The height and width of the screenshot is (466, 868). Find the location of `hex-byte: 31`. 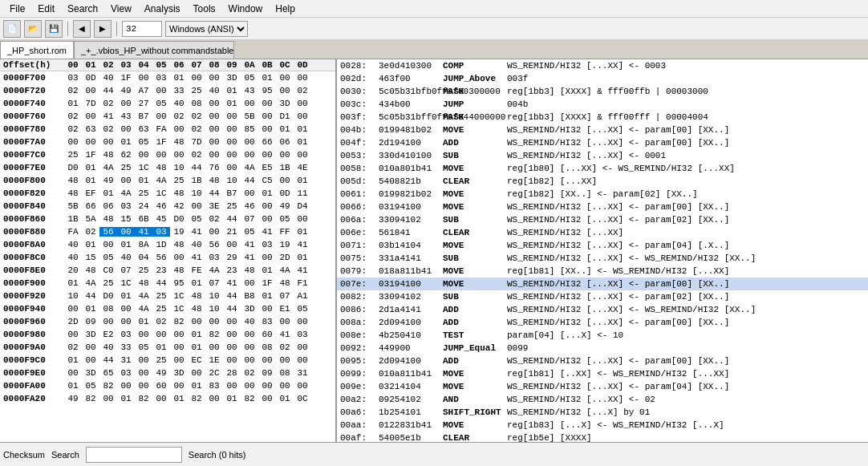

hex-byte: 31 is located at coordinates (126, 360).